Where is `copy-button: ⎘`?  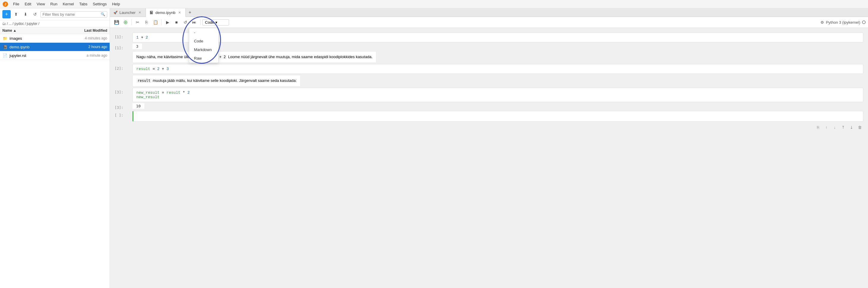 copy-button: ⎘ is located at coordinates (146, 22).